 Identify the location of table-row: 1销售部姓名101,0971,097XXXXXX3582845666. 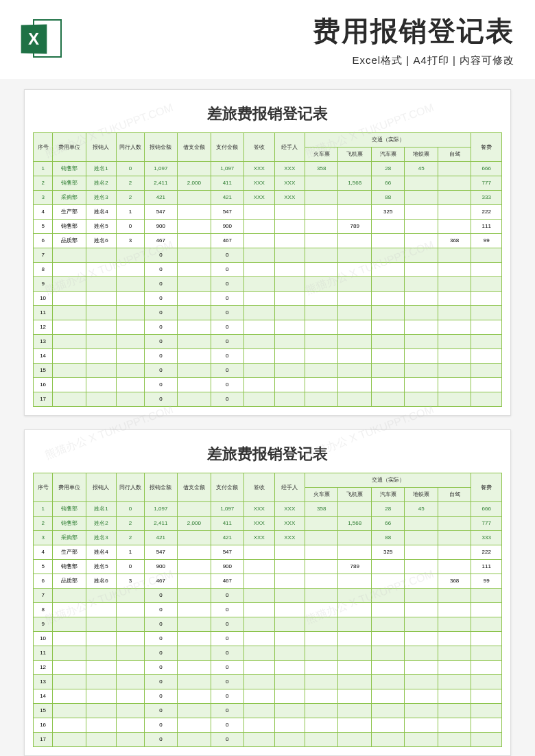
(268, 509).